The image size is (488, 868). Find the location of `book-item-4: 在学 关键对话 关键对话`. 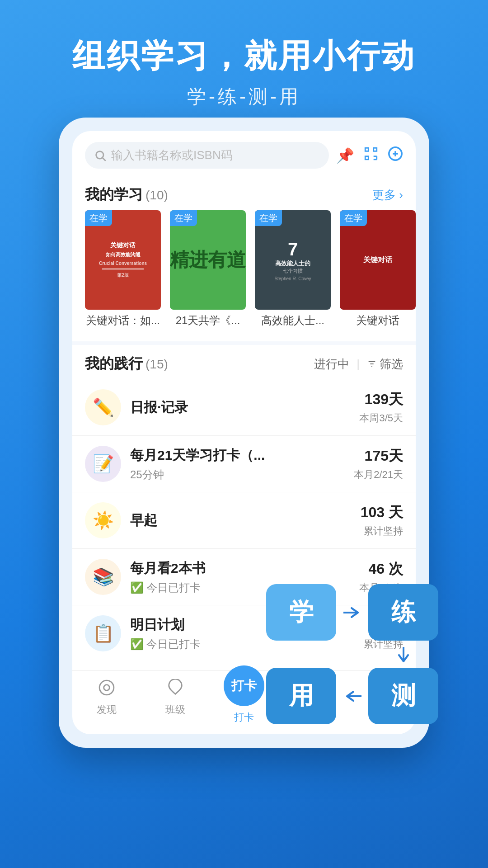

book-item-4: 在学 关键对话 关键对话 is located at coordinates (378, 269).